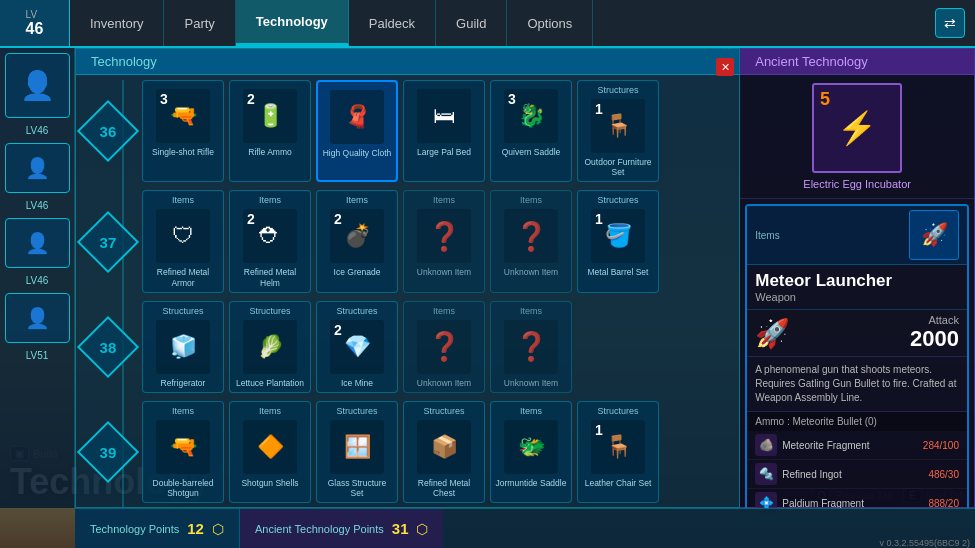  I want to click on tech-item-unknown-2: Items ❓ Unknown Item, so click(531, 241).